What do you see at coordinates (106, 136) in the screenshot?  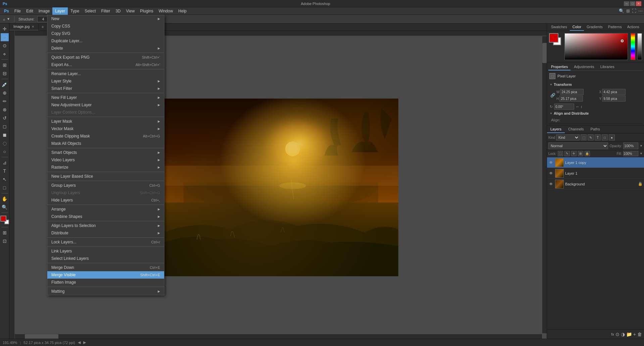 I see `menu-item-clipping-mask: Create Clipping Mask Alt+Ctrl+G` at bounding box center [106, 136].